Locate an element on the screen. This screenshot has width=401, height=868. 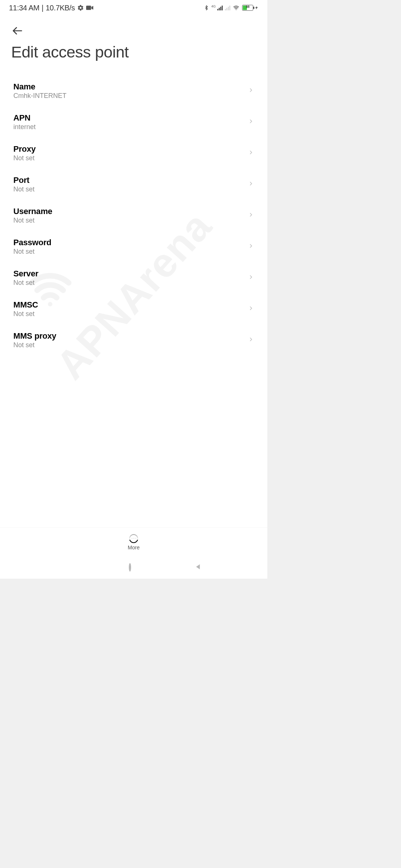
item-label: Server is located at coordinates (26, 274).